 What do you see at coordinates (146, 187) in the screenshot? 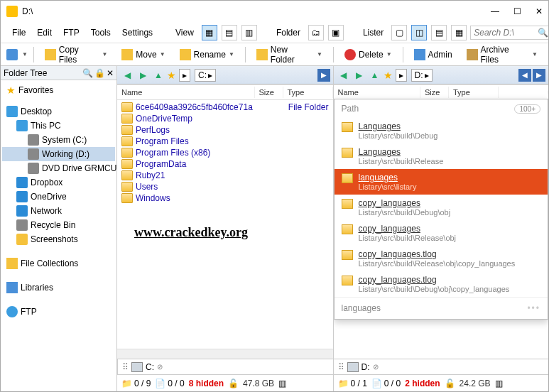
I see `file-name: Users` at bounding box center [146, 187].